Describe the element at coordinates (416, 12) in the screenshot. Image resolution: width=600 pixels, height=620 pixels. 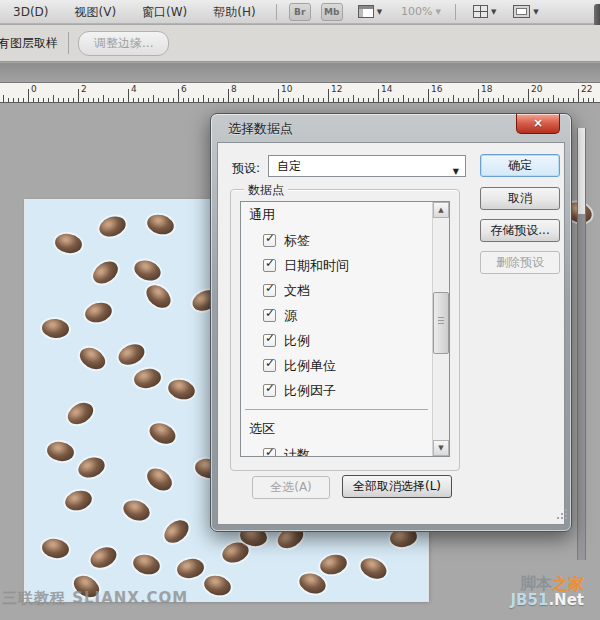
I see `zoom-level-value: 100%` at that location.